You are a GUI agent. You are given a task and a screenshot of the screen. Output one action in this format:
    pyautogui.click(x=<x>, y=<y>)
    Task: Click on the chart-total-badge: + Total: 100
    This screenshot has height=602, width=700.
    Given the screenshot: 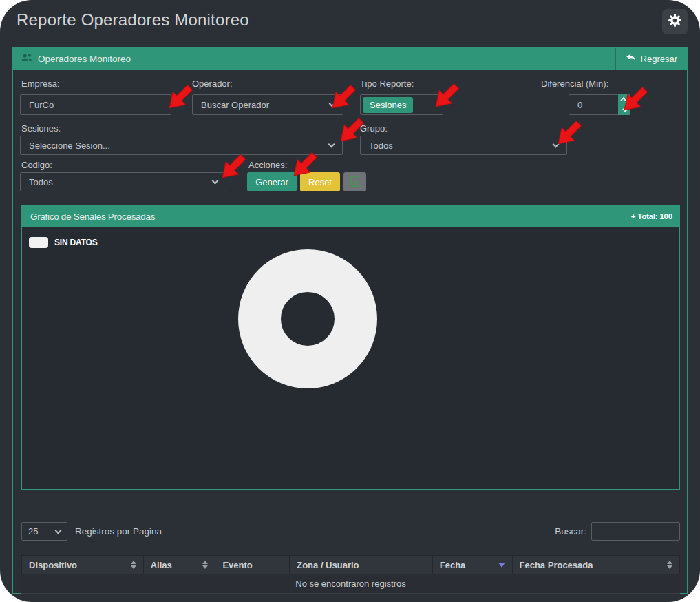 What is the action you would take?
    pyautogui.click(x=651, y=216)
    